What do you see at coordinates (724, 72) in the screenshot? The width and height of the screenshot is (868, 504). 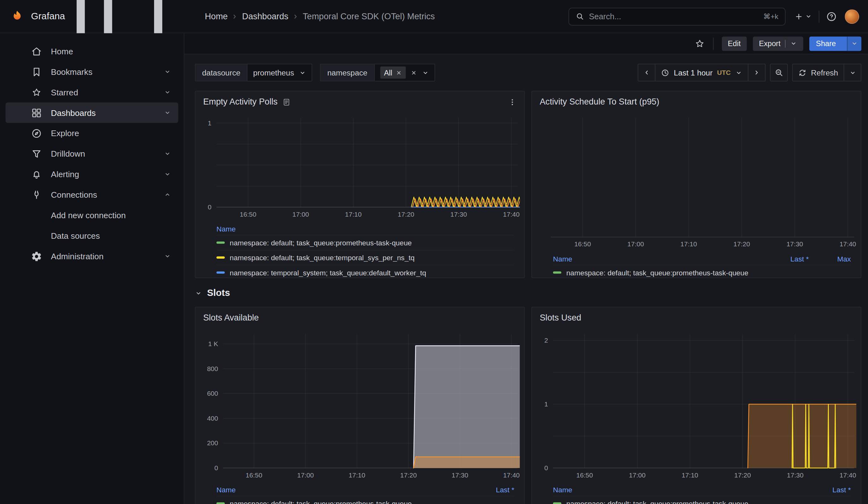 I see `timezone-label: UTC` at bounding box center [724, 72].